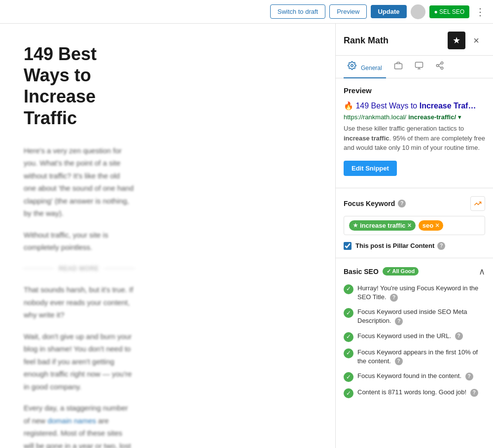  Describe the element at coordinates (349, 289) in the screenshot. I see `seo-check-icon-0: ✓` at that location.